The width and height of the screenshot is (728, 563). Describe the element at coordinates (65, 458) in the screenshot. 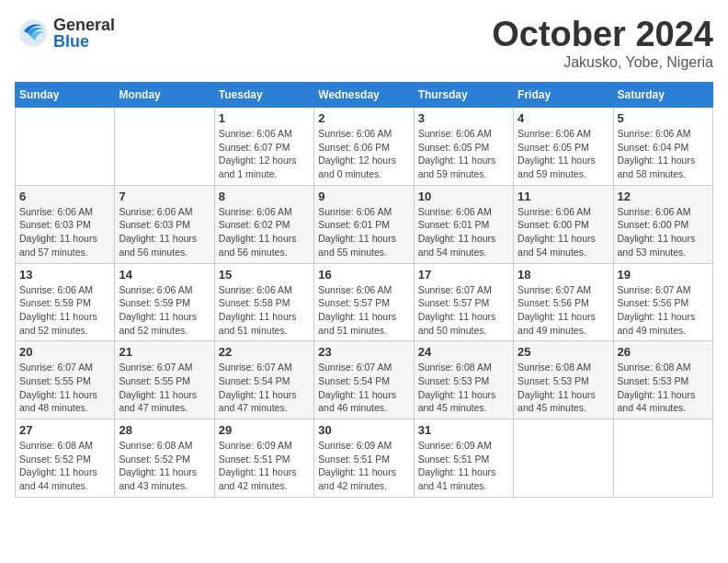

I see `calendar-day-cell: 27Sunrise: 6:08 AM Sunset: 5:52 PM Dayli…` at that location.